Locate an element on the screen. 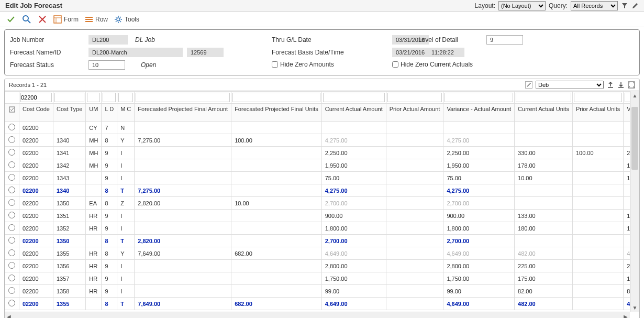  job-number-field: DL200 is located at coordinates (108, 40).